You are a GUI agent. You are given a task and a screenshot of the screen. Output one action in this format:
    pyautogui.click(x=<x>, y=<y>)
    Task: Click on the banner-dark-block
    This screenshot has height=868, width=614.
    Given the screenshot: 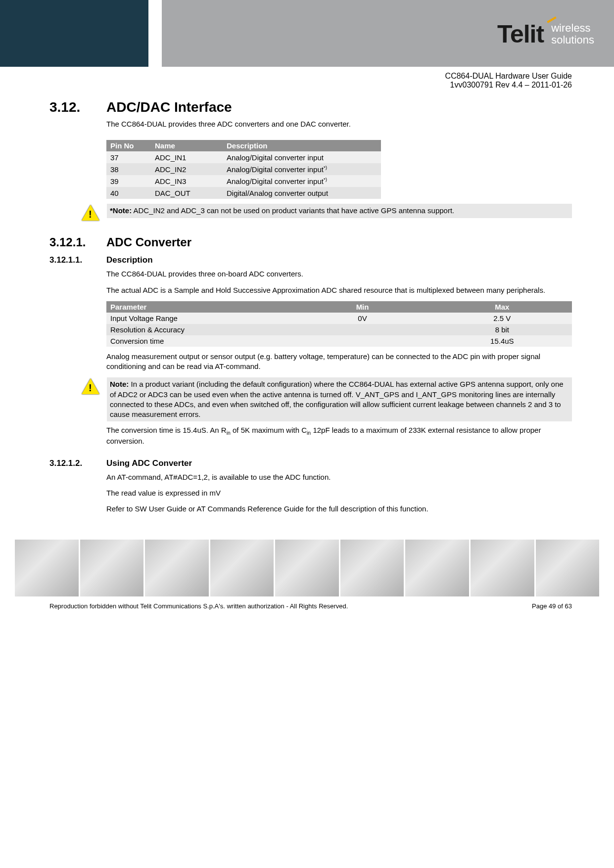 What is the action you would take?
    pyautogui.click(x=74, y=34)
    